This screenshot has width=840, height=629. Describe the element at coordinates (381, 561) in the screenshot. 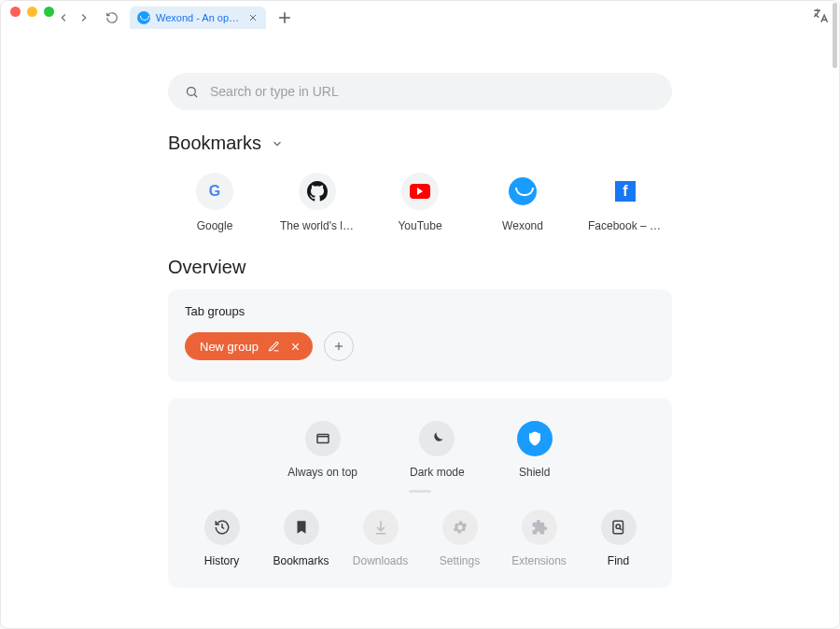

I see `tool-label: Downloads` at that location.